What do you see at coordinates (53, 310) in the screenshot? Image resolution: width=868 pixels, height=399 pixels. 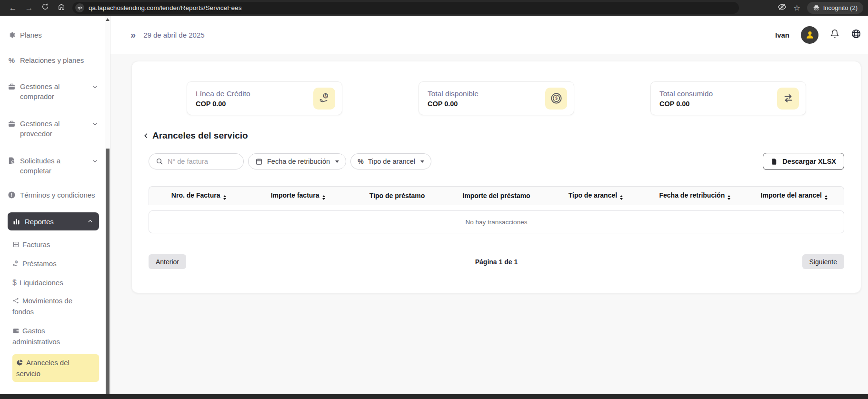 I see `reportes-subnav: Facturas $ Préstamos $Liquidaciones Movi…` at bounding box center [53, 310].